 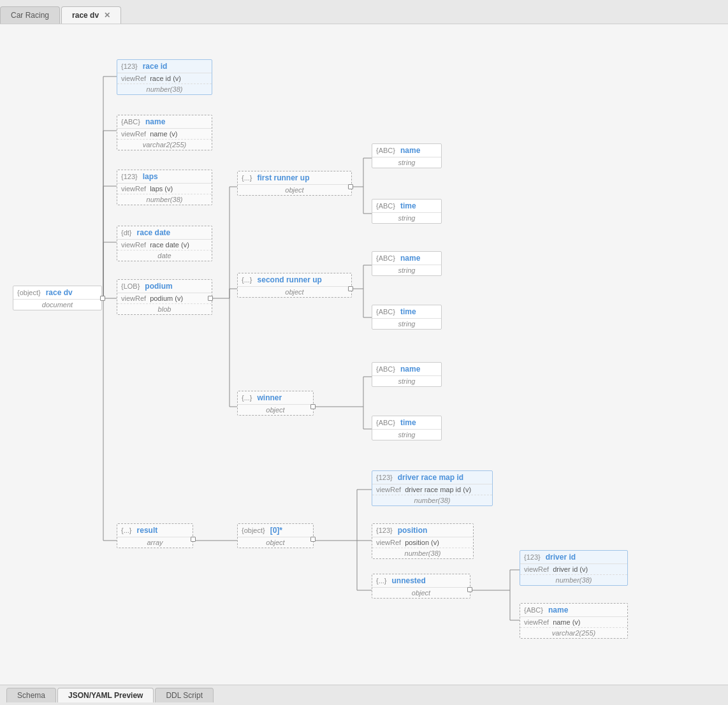 I want to click on result-node: {...} result array, so click(x=155, y=535).